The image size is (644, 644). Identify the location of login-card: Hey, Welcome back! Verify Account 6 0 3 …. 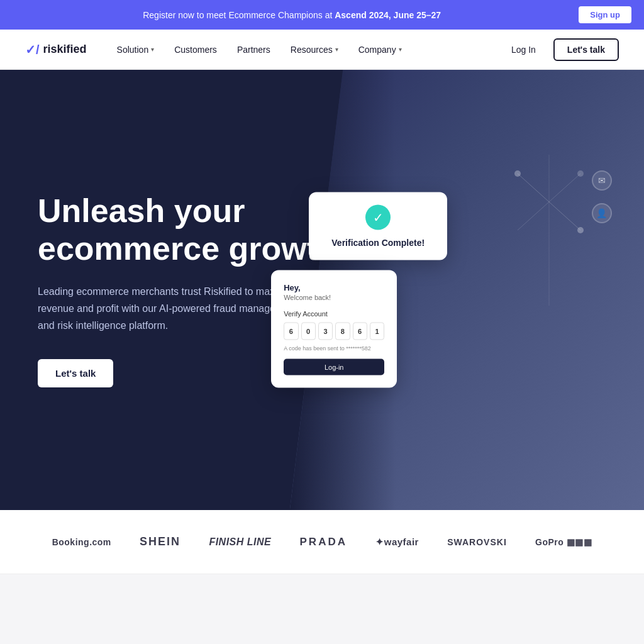
(334, 330).